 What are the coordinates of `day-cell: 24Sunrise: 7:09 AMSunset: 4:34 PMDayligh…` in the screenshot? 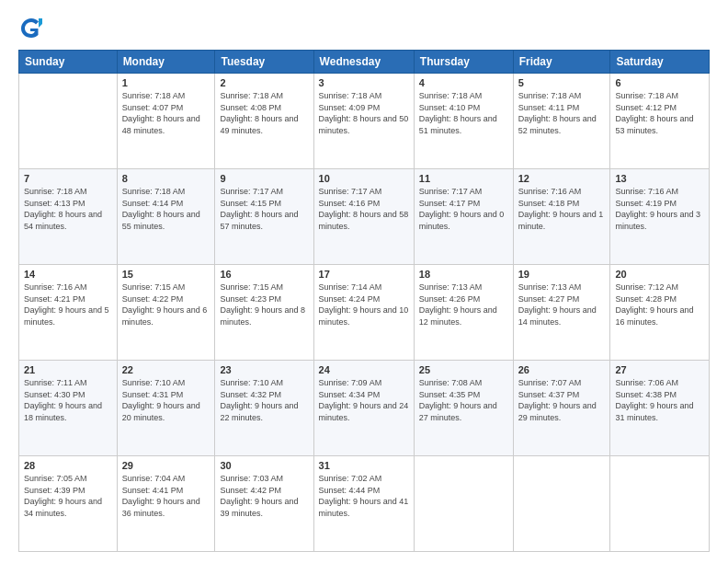 It's located at (364, 408).